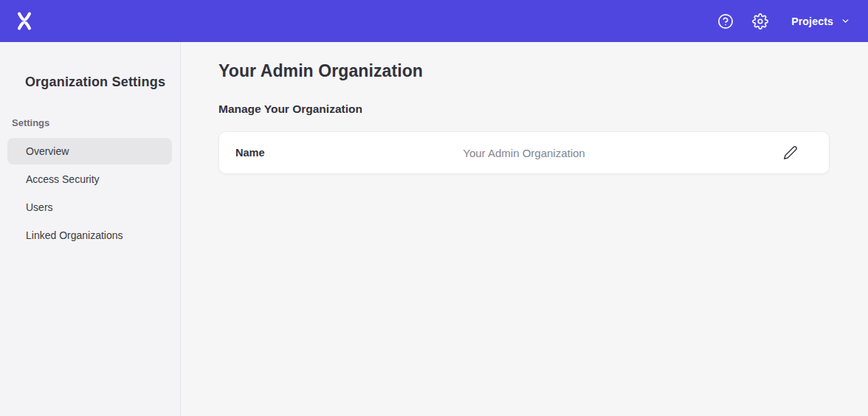 The image size is (868, 416). Describe the element at coordinates (760, 21) in the screenshot. I see `org-settings-button` at that location.